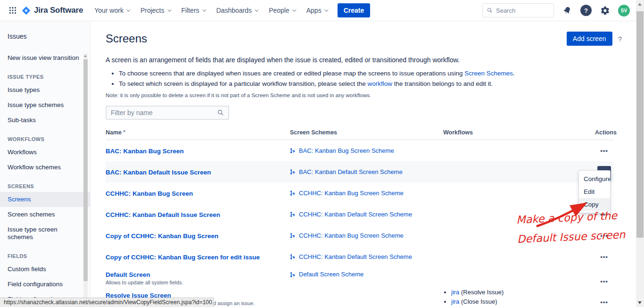 The width and height of the screenshot is (644, 307). Describe the element at coordinates (522, 10) in the screenshot. I see `search-input` at that location.